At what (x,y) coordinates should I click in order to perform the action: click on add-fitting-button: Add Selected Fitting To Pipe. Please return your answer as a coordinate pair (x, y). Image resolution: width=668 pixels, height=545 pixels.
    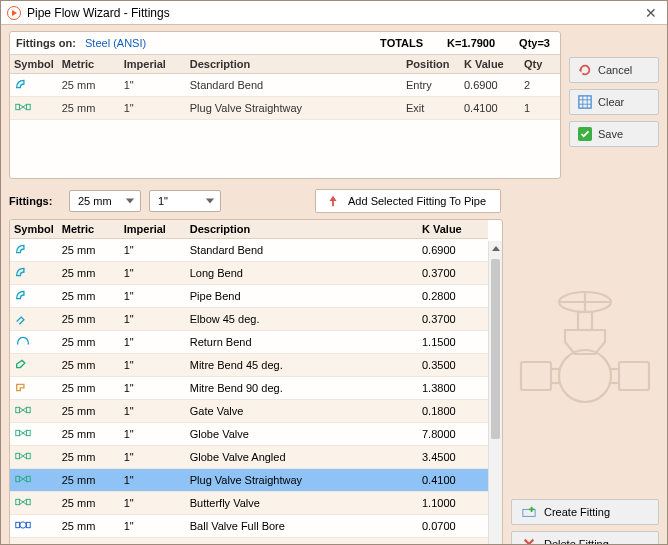
    Looking at the image, I should click on (408, 201).